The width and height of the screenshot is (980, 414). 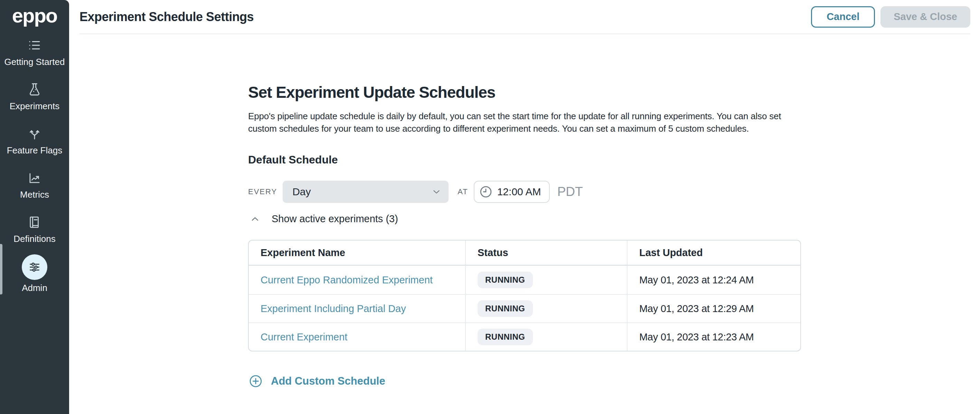 What do you see at coordinates (525, 308) in the screenshot?
I see `table-row: Experiment Including Partial Day RUNNING…` at bounding box center [525, 308].